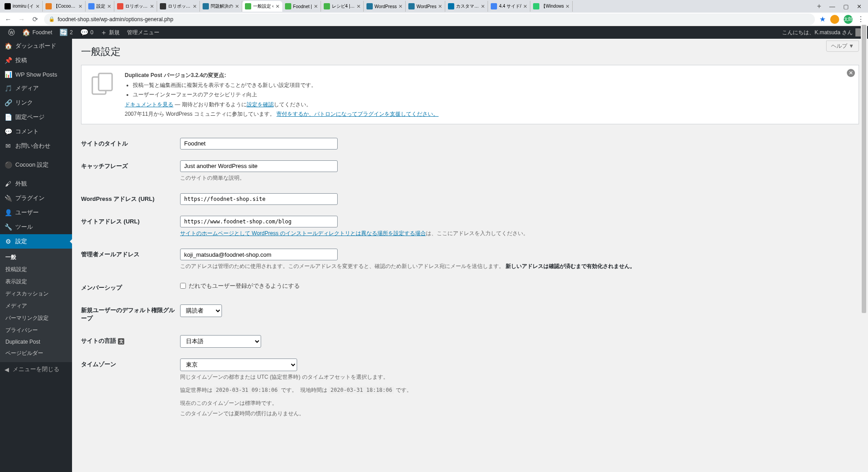 The width and height of the screenshot is (868, 472). I want to click on minimize-button: —, so click(832, 6).